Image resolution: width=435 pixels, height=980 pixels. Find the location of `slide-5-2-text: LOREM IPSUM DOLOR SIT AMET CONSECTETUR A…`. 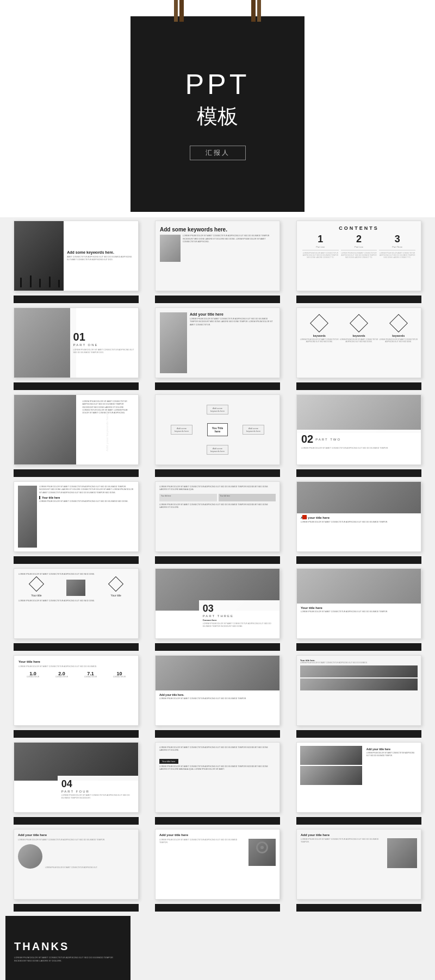

slide-5-2-text: LOREM IPSUM DOLOR SIT AMET CONSECTETUR A… is located at coordinates (239, 625).